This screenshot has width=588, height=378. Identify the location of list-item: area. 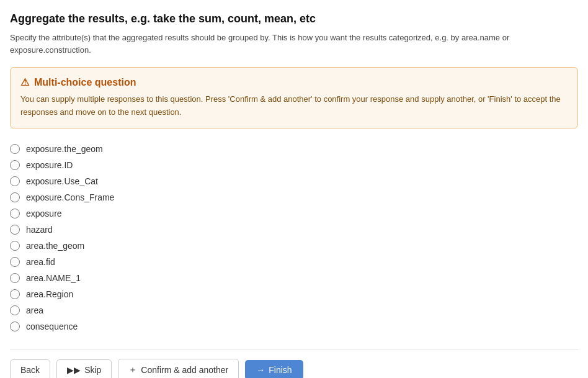
(294, 310).